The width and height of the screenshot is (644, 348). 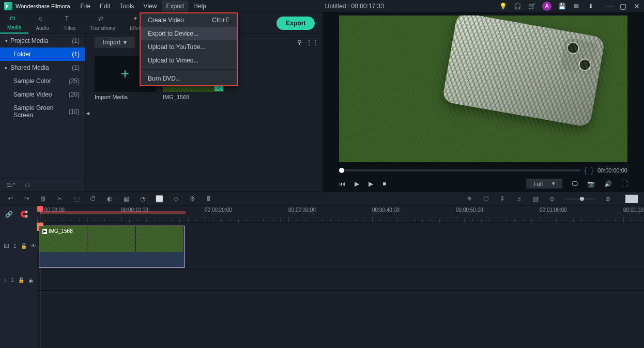 I want to click on app-logo: Wondershare Filmora, so click(x=37, y=6).